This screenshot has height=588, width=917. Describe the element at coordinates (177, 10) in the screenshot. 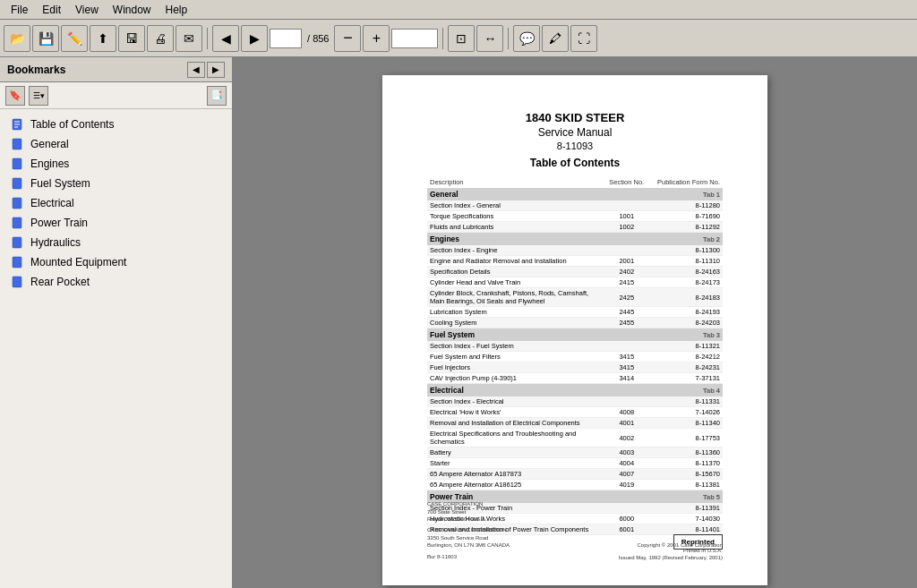

I see `menu-help: Help` at that location.